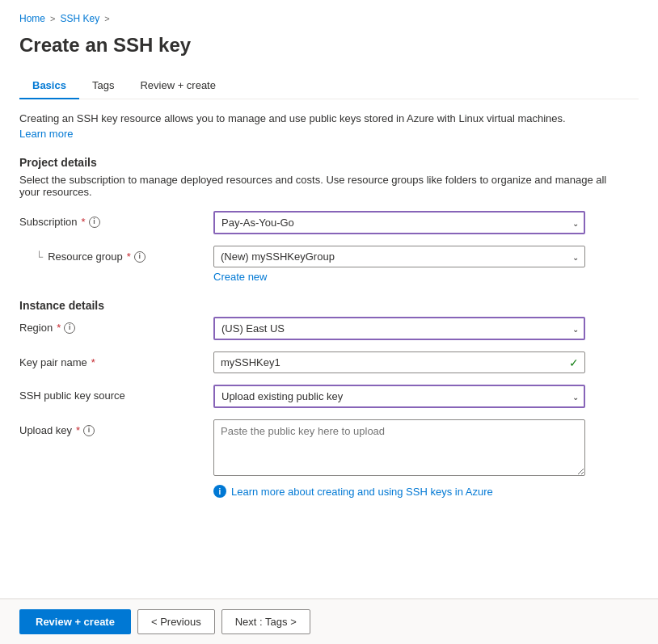 This screenshot has height=644, width=658. Describe the element at coordinates (53, 19) in the screenshot. I see `breadcrumb-sep1: >` at that location.